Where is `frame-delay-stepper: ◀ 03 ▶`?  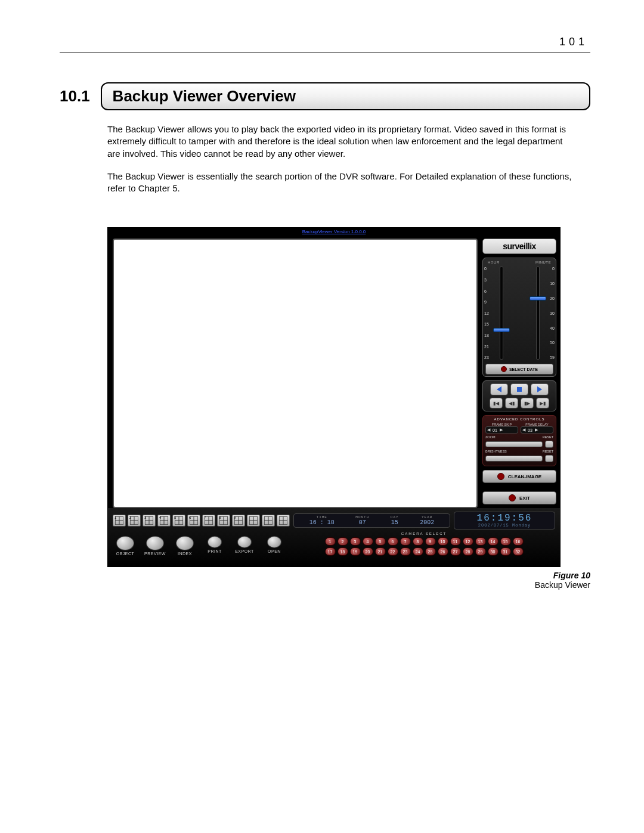 frame-delay-stepper: ◀ 03 ▶ is located at coordinates (537, 430).